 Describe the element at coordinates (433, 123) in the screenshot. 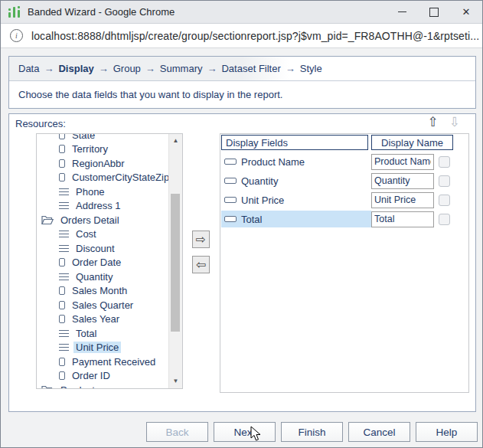

I see `move-up-button: ⇧` at that location.